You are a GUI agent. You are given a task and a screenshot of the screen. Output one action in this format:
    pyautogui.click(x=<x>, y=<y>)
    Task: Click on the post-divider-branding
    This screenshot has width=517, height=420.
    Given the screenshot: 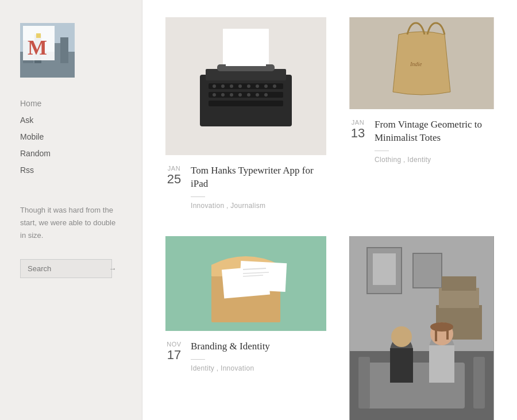 What is the action you would take?
    pyautogui.click(x=198, y=360)
    